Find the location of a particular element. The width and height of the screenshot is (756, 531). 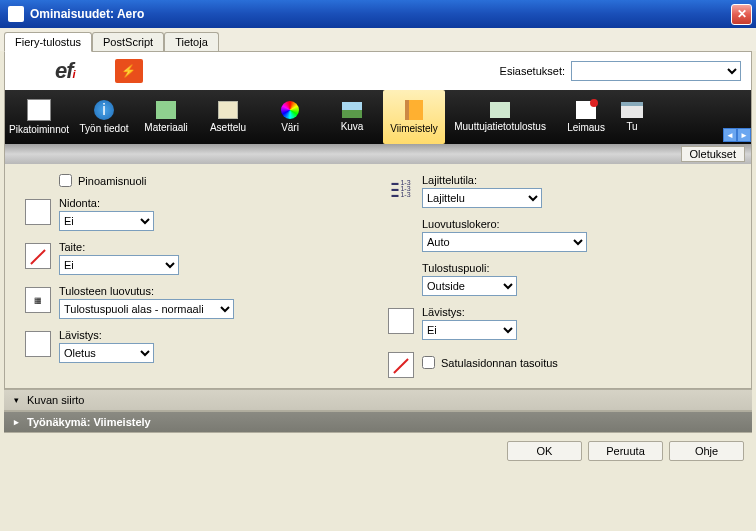

output-delivery-icon: ▦ is located at coordinates (38, 300).